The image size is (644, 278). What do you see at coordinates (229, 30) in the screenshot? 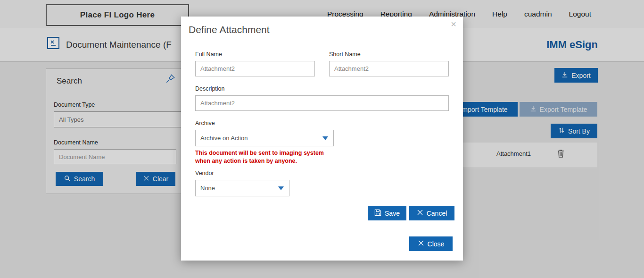
I see `dialog-title: Define Attachment` at bounding box center [229, 30].